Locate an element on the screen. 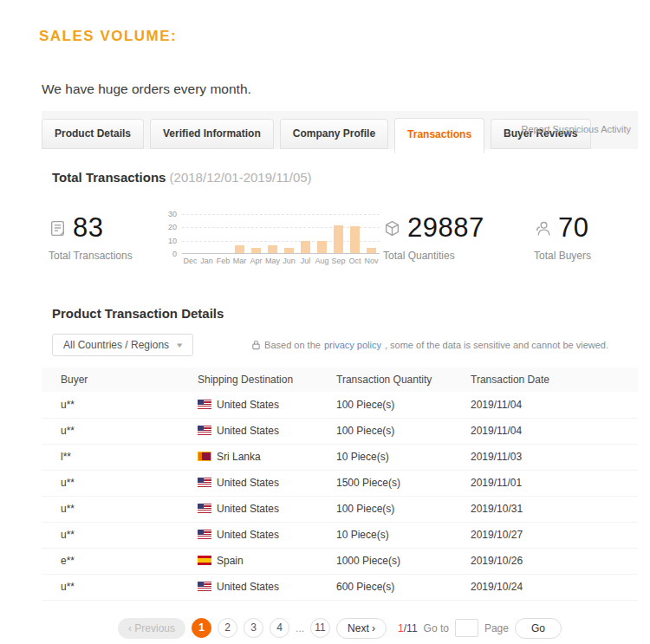 The height and width of the screenshot is (644, 650). chart-column-apr is located at coordinates (257, 234).